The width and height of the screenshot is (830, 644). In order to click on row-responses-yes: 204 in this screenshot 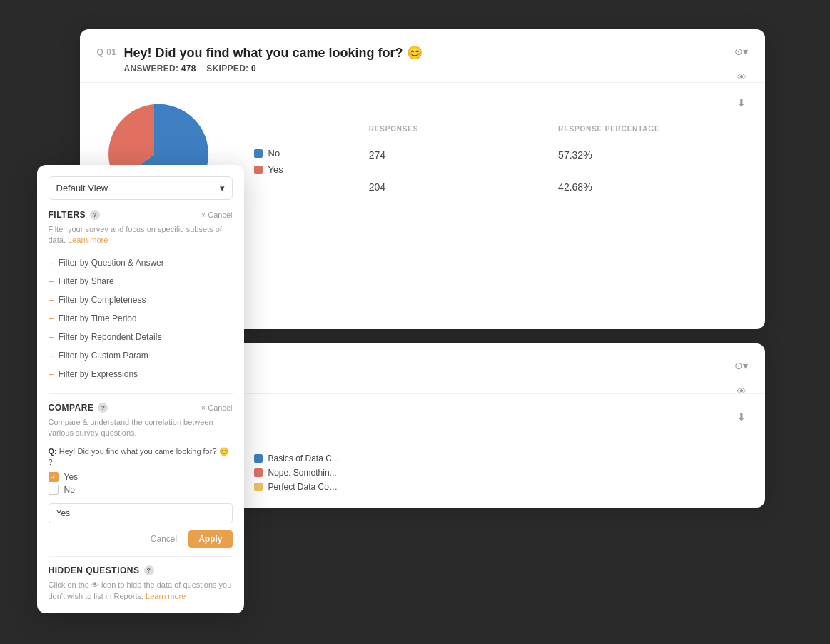, I will do `click(464, 187)`.